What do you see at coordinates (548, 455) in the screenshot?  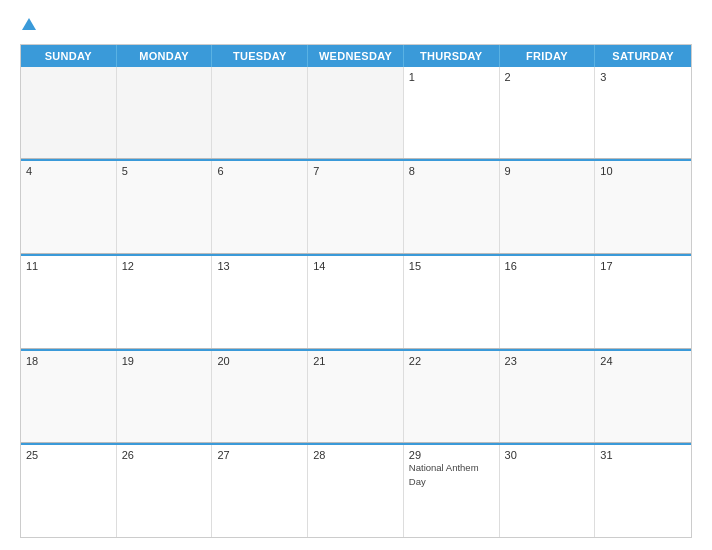 I see `day-number: 30` at bounding box center [548, 455].